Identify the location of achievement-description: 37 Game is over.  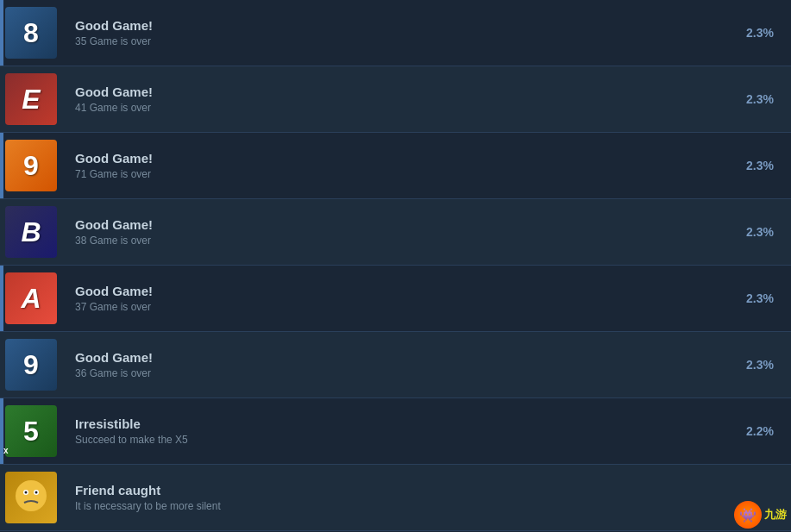
(404, 307).